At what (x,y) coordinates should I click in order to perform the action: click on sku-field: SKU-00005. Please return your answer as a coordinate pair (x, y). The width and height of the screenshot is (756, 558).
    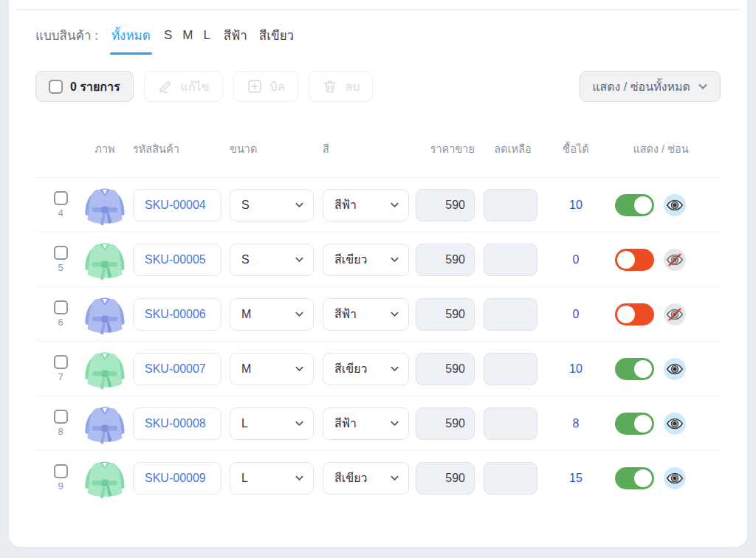
    Looking at the image, I should click on (177, 260).